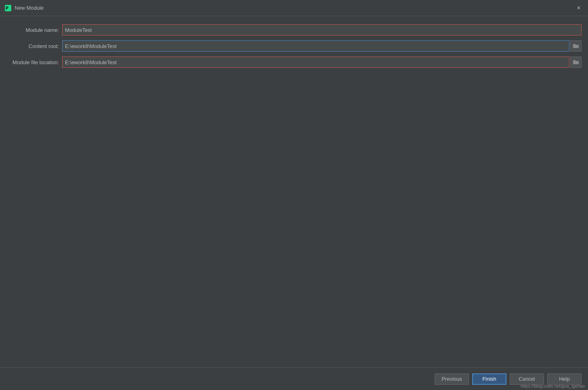 The width and height of the screenshot is (588, 390). I want to click on app-icon: P, so click(8, 8).